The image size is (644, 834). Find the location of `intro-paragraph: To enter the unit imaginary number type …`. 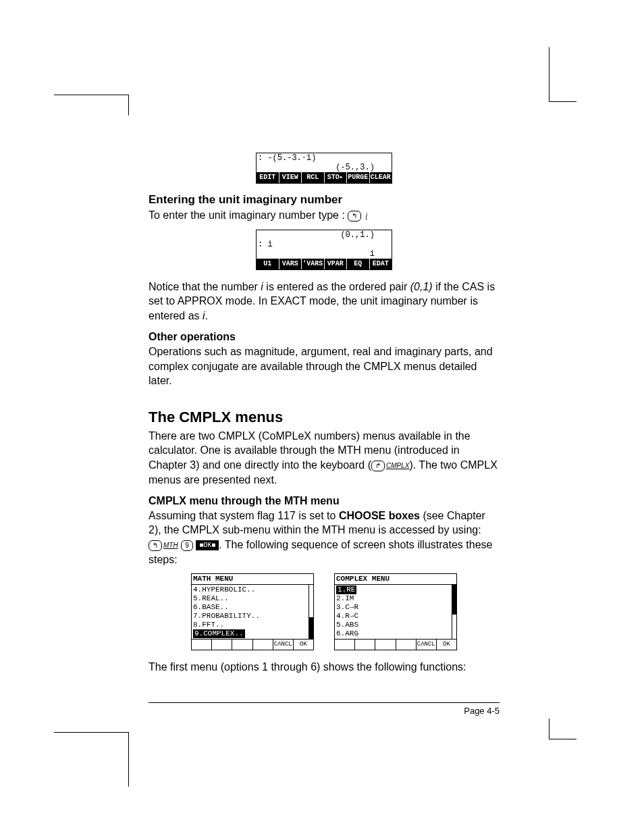

intro-paragraph: To enter the unit imaginary number type … is located at coordinates (324, 215).